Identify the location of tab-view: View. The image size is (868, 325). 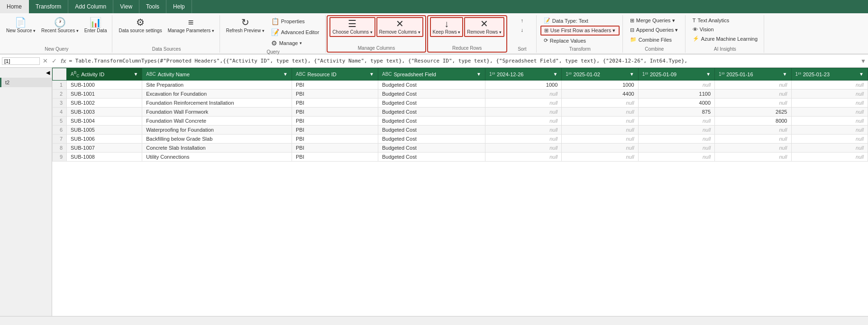
(126, 7).